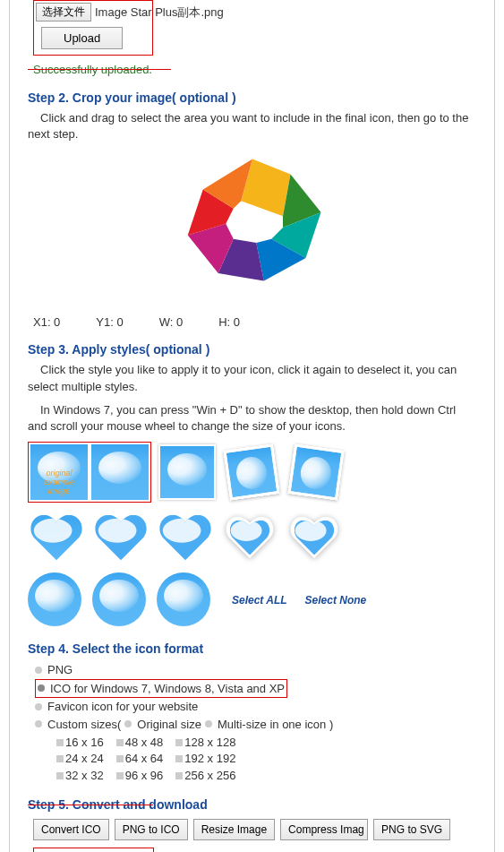 The height and width of the screenshot is (852, 504). Describe the element at coordinates (99, 70) in the screenshot. I see `red-strike-line` at that location.